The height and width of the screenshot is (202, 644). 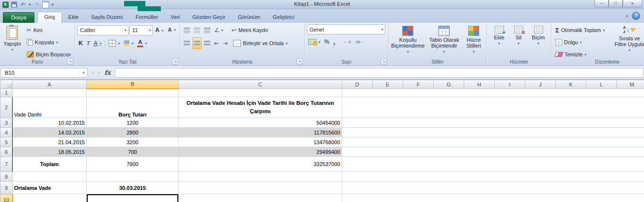 I want to click on fill-button: ↓ Dolgu ▾, so click(x=583, y=42).